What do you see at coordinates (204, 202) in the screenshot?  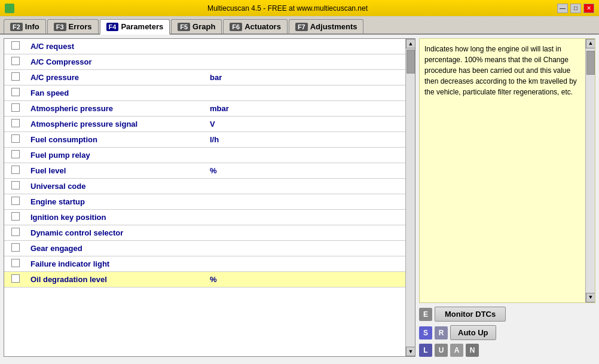 I see `table-row: Engine startup` at bounding box center [204, 202].